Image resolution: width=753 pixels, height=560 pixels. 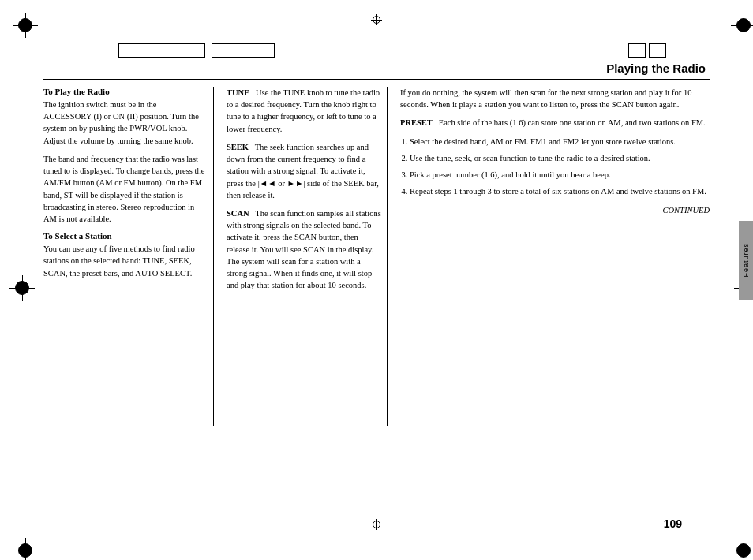 I want to click on heading-select-station: To Select a Station, so click(x=125, y=236).